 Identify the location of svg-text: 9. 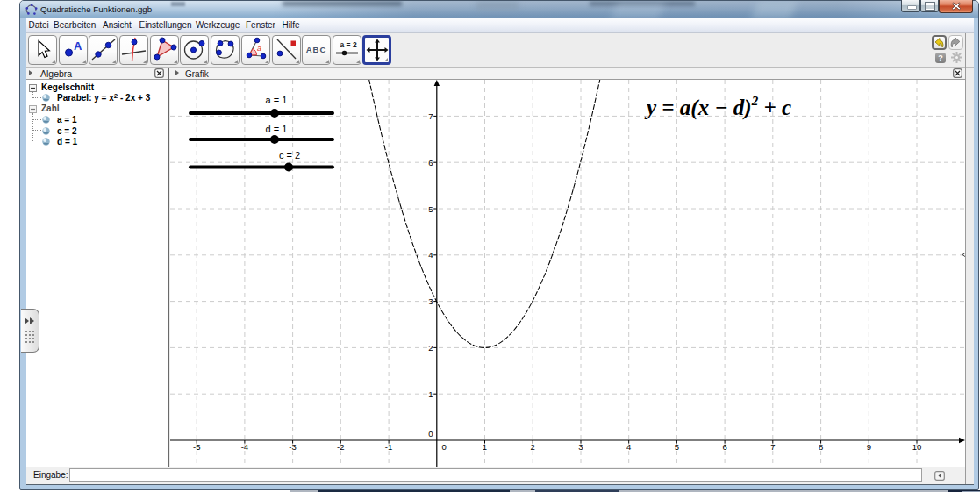
(869, 447).